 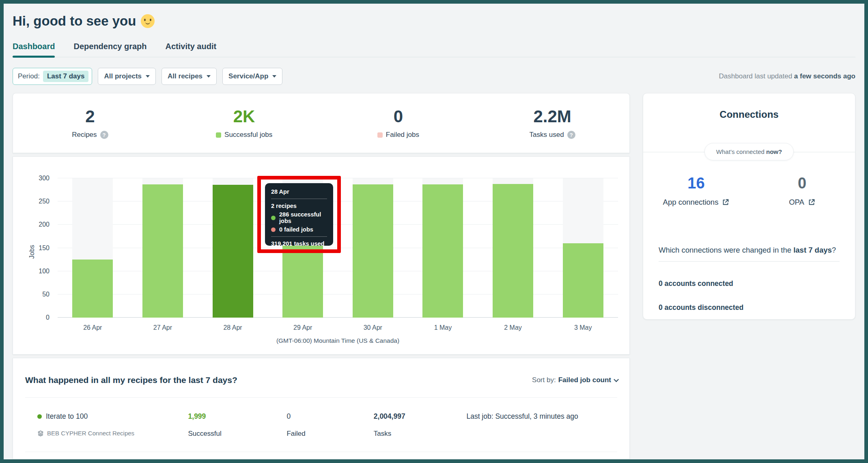 What do you see at coordinates (812, 202) in the screenshot?
I see `external-link-icon` at bounding box center [812, 202].